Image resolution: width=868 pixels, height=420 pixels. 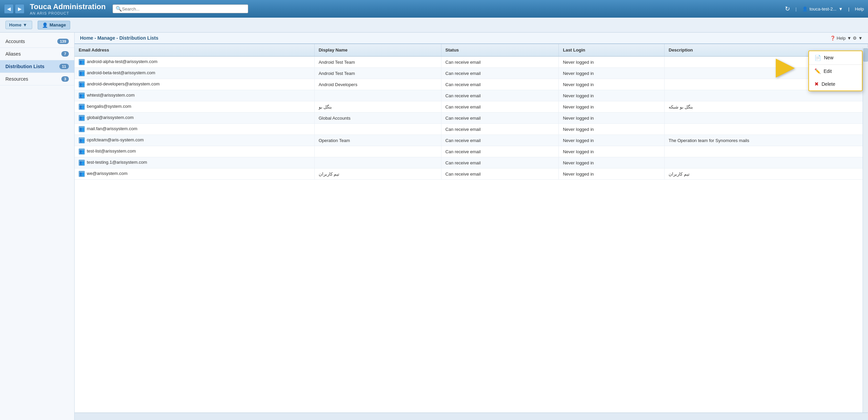 What do you see at coordinates (68, 7) in the screenshot?
I see `app-title: Touca Administration` at bounding box center [68, 7].